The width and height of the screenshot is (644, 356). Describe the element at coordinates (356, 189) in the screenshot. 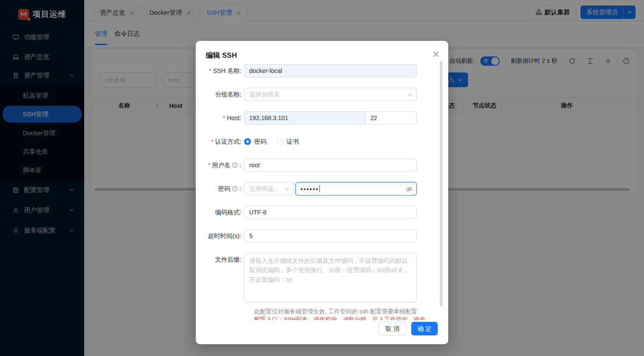

I see `password-input: ••••••` at that location.